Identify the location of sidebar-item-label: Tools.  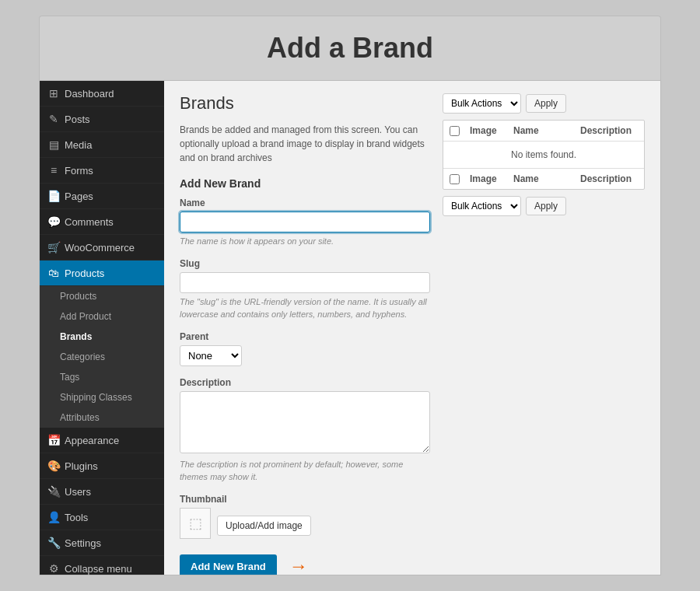
(76, 518).